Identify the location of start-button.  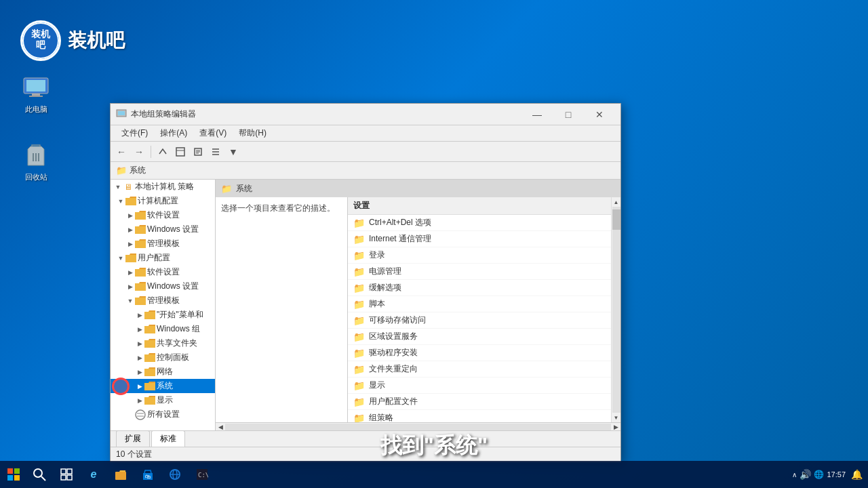
(14, 474).